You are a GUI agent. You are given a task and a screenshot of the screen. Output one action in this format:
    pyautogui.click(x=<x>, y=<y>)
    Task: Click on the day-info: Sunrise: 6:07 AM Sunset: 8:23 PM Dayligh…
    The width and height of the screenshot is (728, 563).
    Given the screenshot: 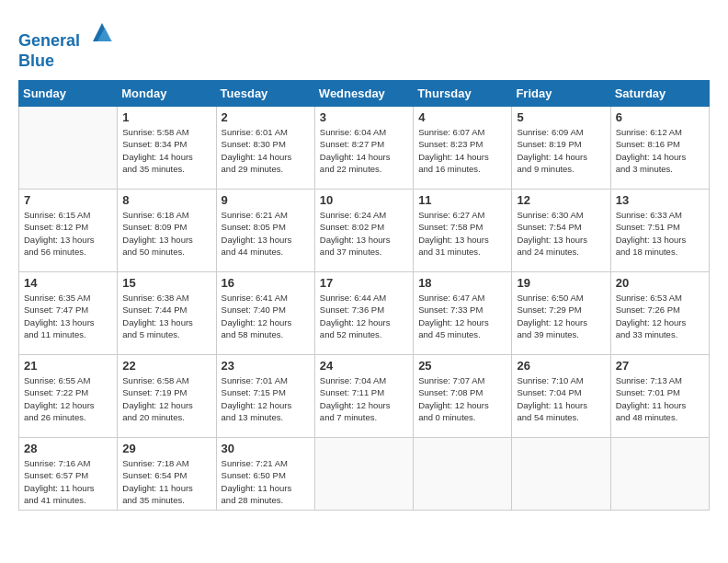 What is the action you would take?
    pyautogui.click(x=462, y=151)
    